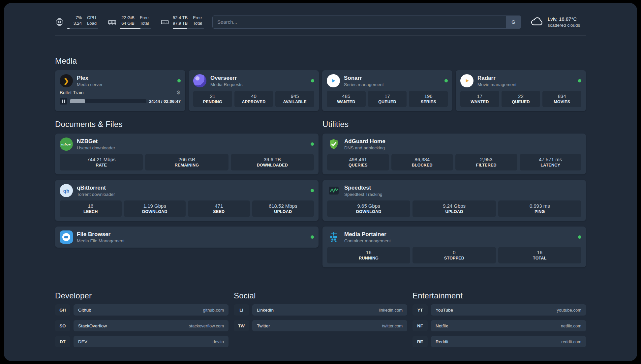 Image resolution: width=641 pixels, height=364 pixels. I want to click on stat-label: QUEUED, so click(521, 102).